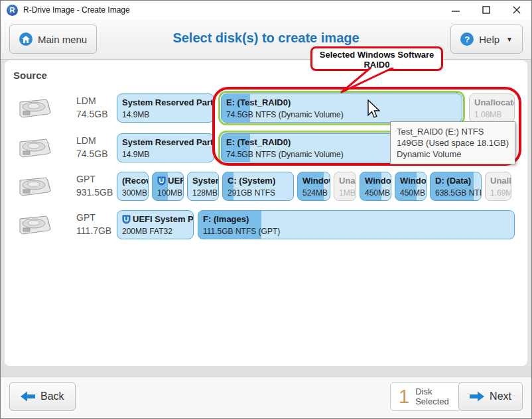 This screenshot has width=532, height=419. What do you see at coordinates (498, 193) in the screenshot?
I see `partition-subtitle: 1.69MB` at bounding box center [498, 193].